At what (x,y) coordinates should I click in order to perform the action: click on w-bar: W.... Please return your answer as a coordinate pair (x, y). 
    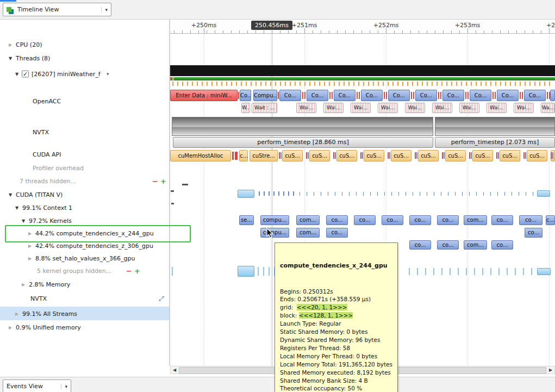
    Looking at the image, I should click on (246, 108).